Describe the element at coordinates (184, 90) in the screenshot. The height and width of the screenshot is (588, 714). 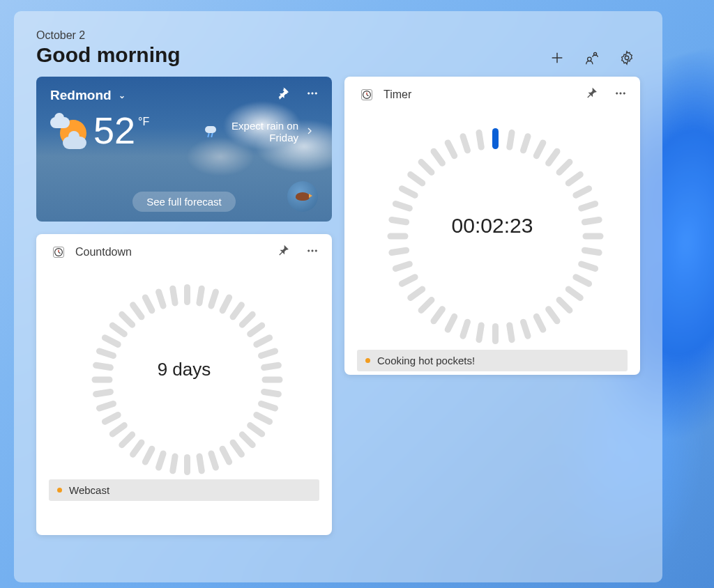
I see `weather-card-header: Redmond ⌄` at that location.